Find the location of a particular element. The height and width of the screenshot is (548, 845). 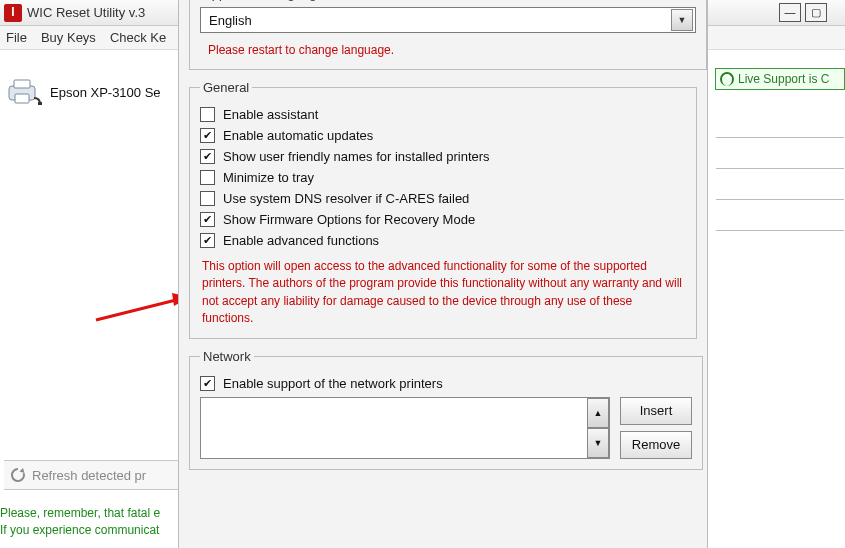

refresh-label: Refresh detected pr is located at coordinates (89, 476).